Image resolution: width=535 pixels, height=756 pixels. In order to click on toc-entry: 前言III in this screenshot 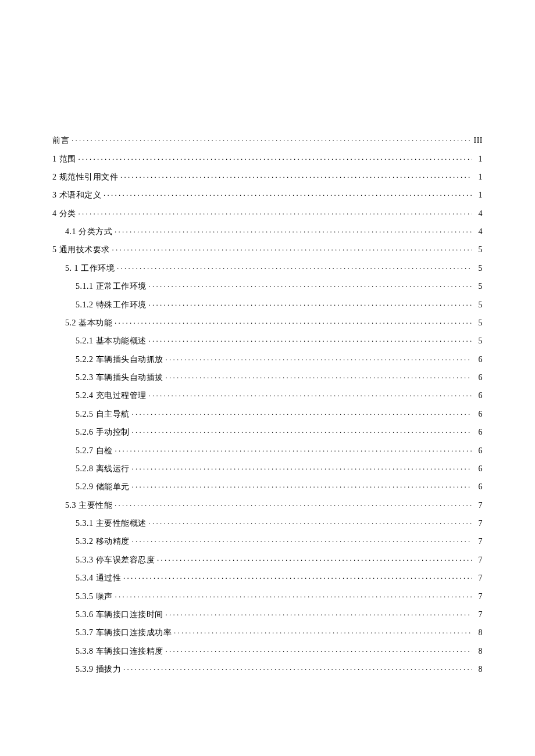, I will do `click(268, 139)`.